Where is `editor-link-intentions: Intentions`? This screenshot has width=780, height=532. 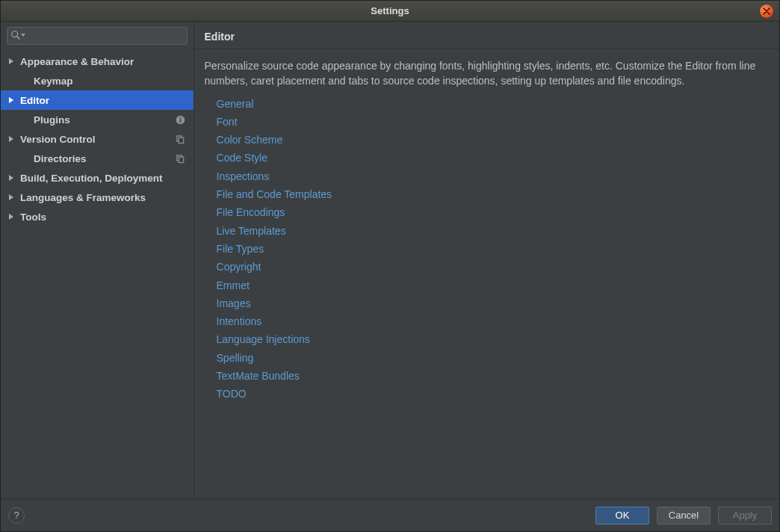 editor-link-intentions: Intentions is located at coordinates (493, 321).